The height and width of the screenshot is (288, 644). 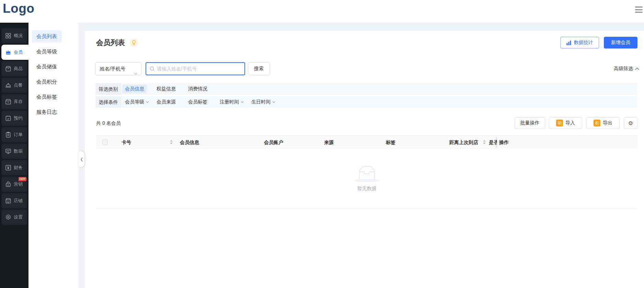 I want to click on grid-icon, so click(x=8, y=36).